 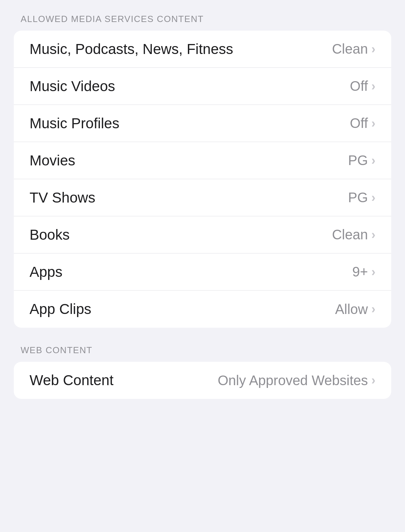 What do you see at coordinates (131, 49) in the screenshot?
I see `row-label-0-0: Music, Podcasts, News, Fitness` at bounding box center [131, 49].